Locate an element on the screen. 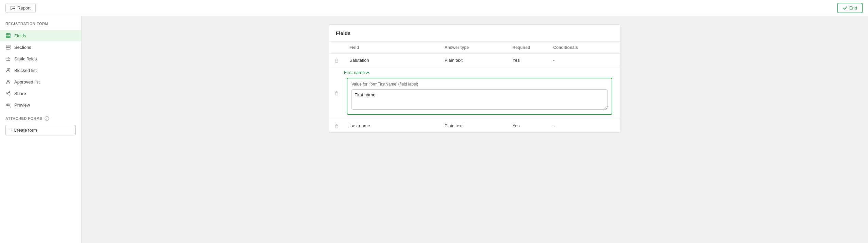 Image resolution: width=868 pixels, height=243 pixels. create-form-button: + Create form is located at coordinates (41, 130).